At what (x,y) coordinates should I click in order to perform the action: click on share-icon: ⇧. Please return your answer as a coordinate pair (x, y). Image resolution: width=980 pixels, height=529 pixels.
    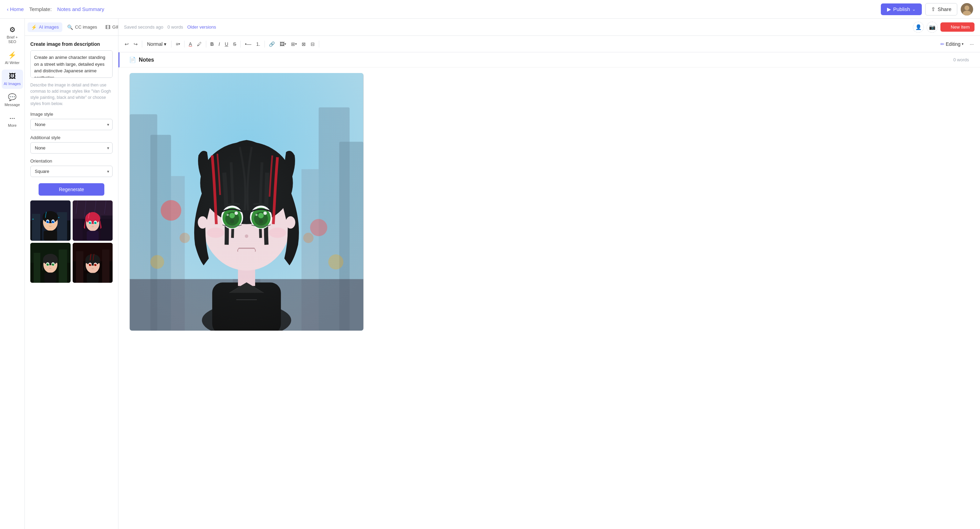
    Looking at the image, I should click on (933, 9).